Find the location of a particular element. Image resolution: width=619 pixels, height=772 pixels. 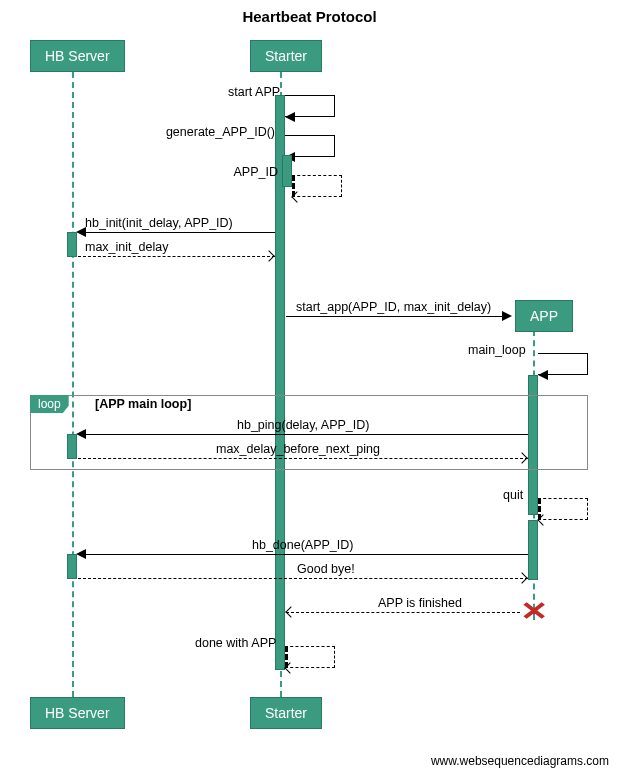

lifeline-hb-server is located at coordinates (73, 384).